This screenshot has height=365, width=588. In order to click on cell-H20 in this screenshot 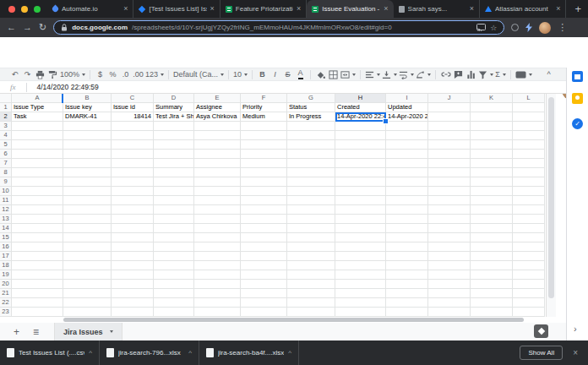, I will do `click(361, 284)`.